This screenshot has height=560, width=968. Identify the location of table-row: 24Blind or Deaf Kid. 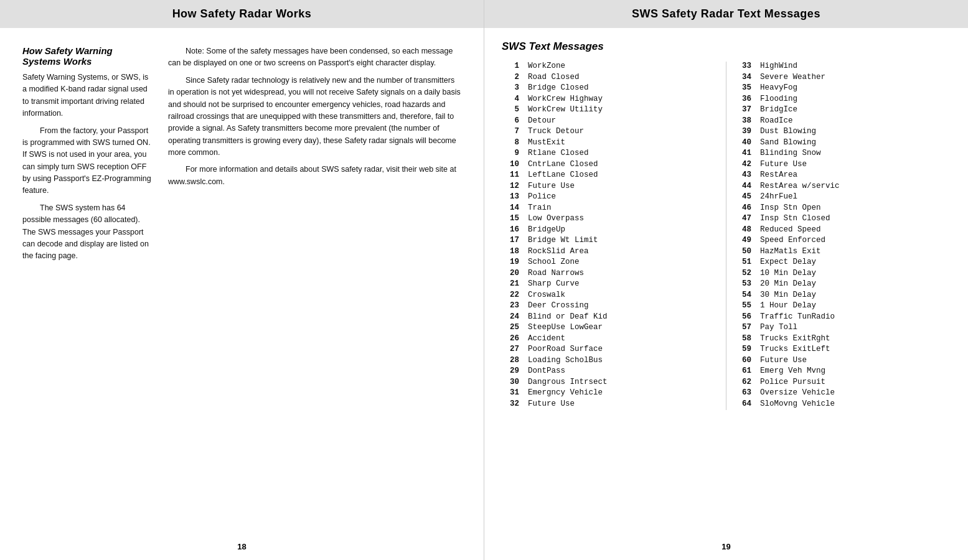
(610, 317).